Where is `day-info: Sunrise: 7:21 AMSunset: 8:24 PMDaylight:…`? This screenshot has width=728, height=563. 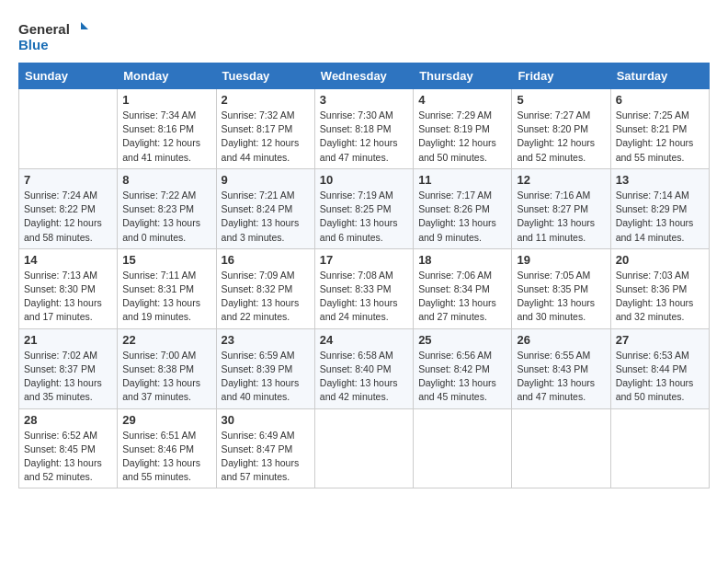
day-info: Sunrise: 7:21 AMSunset: 8:24 PMDaylight:… is located at coordinates (266, 217).